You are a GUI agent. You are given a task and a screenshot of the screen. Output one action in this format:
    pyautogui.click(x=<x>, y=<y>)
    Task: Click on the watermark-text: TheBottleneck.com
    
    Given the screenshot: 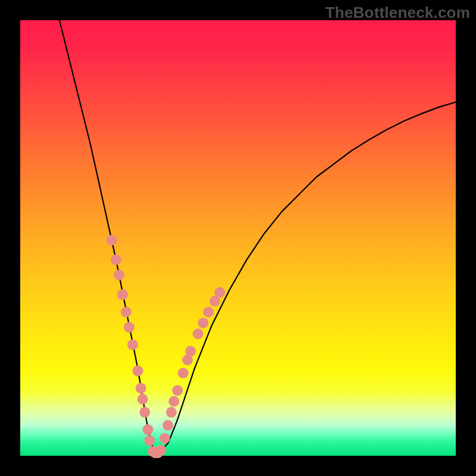 What is the action you would take?
    pyautogui.click(x=397, y=13)
    